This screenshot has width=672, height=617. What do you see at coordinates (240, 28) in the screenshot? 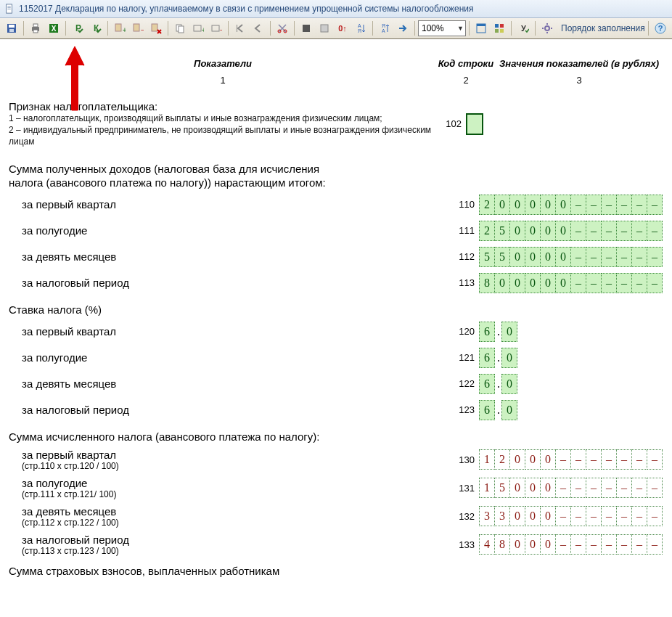
I see `nav-first-button` at bounding box center [240, 28].